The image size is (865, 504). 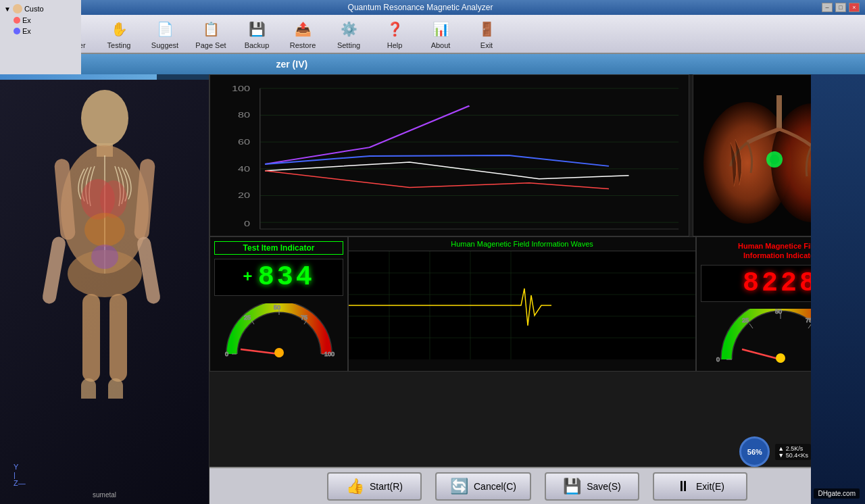 I want to click on start-icon: 👍, so click(x=355, y=486).